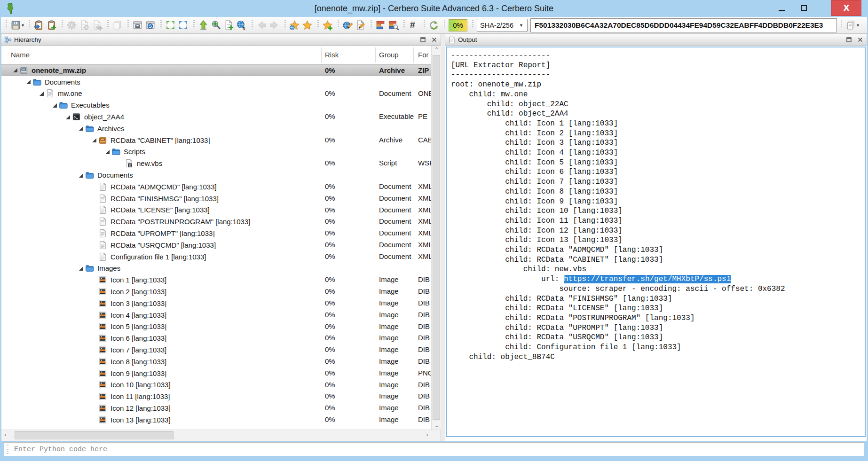 This screenshot has height=461, width=868. Describe the element at coordinates (782, 8) in the screenshot. I see `minimize-button` at that location.